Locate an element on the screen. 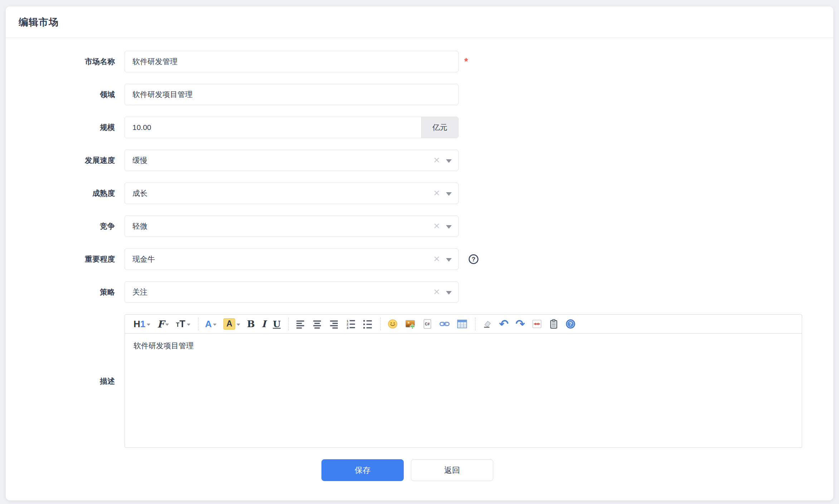 The height and width of the screenshot is (504, 839). paste-icon is located at coordinates (554, 324).